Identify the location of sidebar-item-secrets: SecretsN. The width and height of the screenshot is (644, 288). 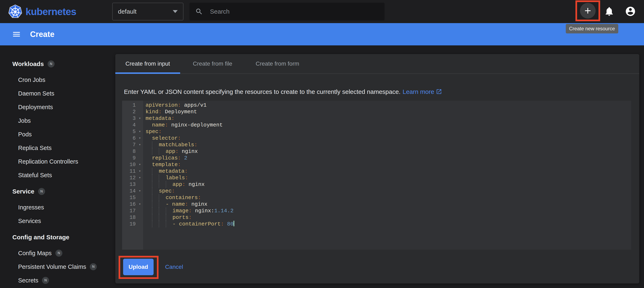
(58, 280).